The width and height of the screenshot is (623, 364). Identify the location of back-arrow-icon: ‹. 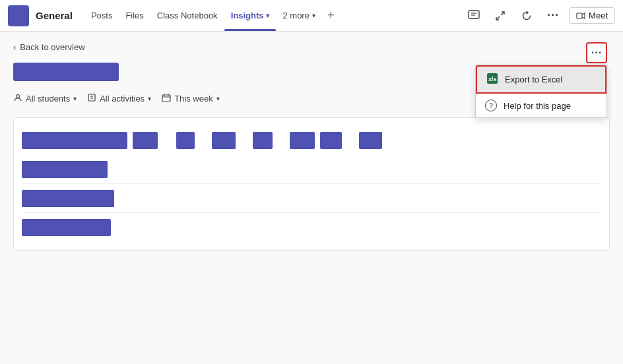
(15, 47).